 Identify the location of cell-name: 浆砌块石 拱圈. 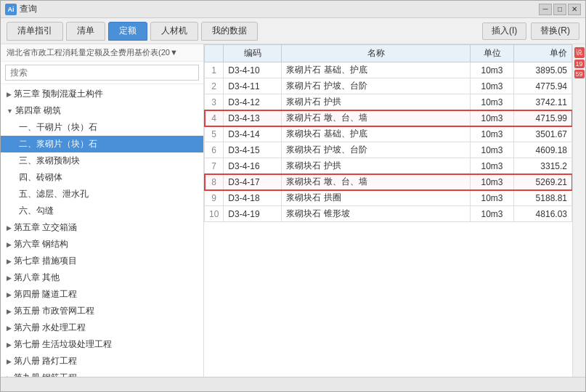
(376, 198).